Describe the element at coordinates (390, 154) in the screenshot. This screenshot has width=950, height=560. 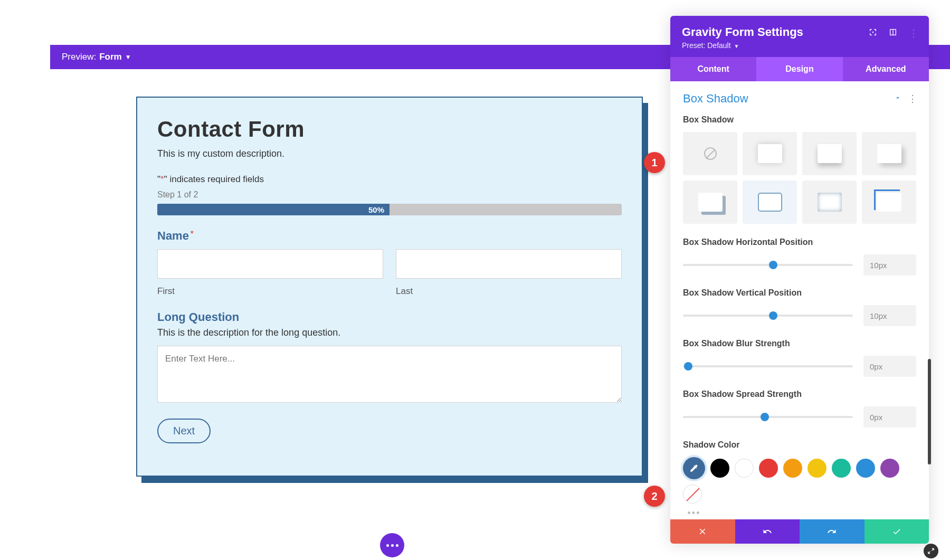
I see `form-description: This is my custom description.` at that location.